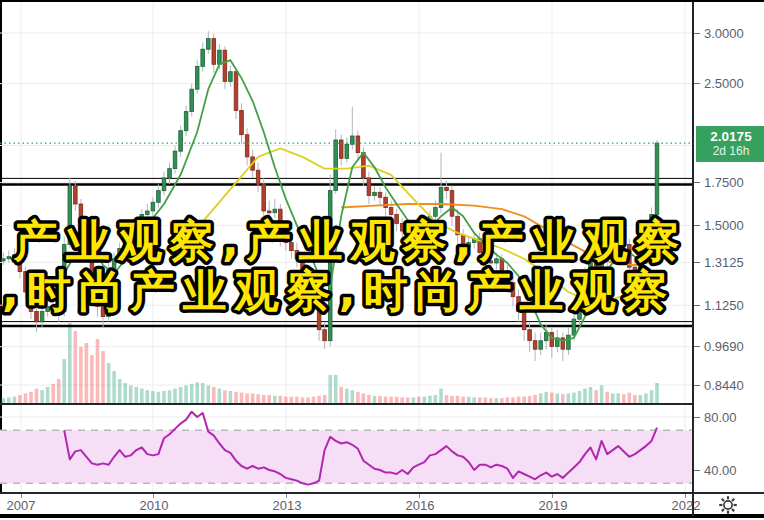 Image resolution: width=764 pixels, height=520 pixels. I want to click on rsi-overbought-oversold-band, so click(346, 456).